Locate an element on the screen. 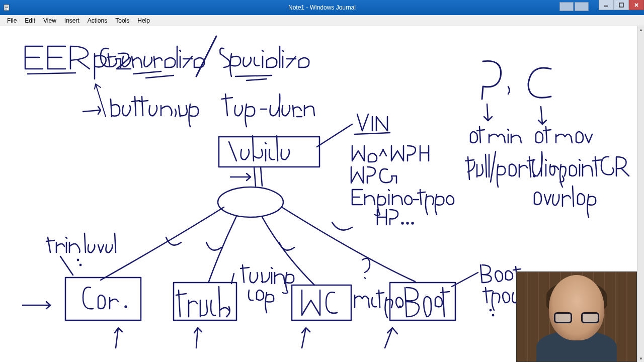 This screenshot has width=644, height=362. scroll-up-arrow: ▲ is located at coordinates (641, 30).